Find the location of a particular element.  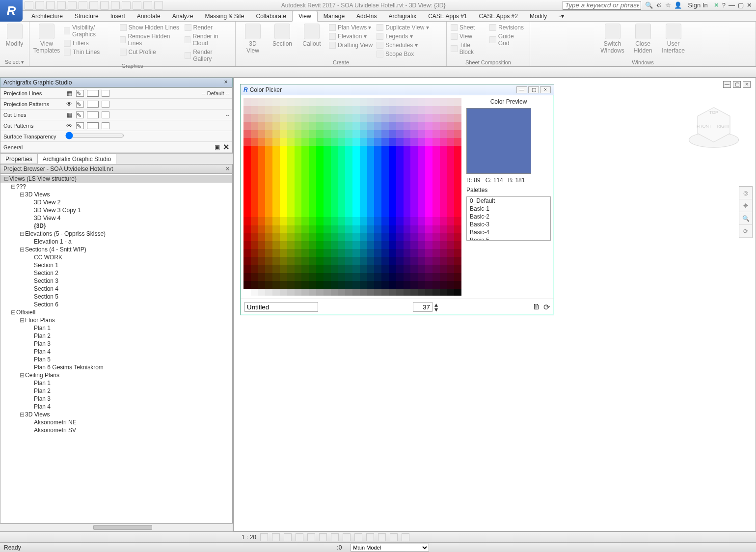

qat-text-icon is located at coordinates (105, 5).